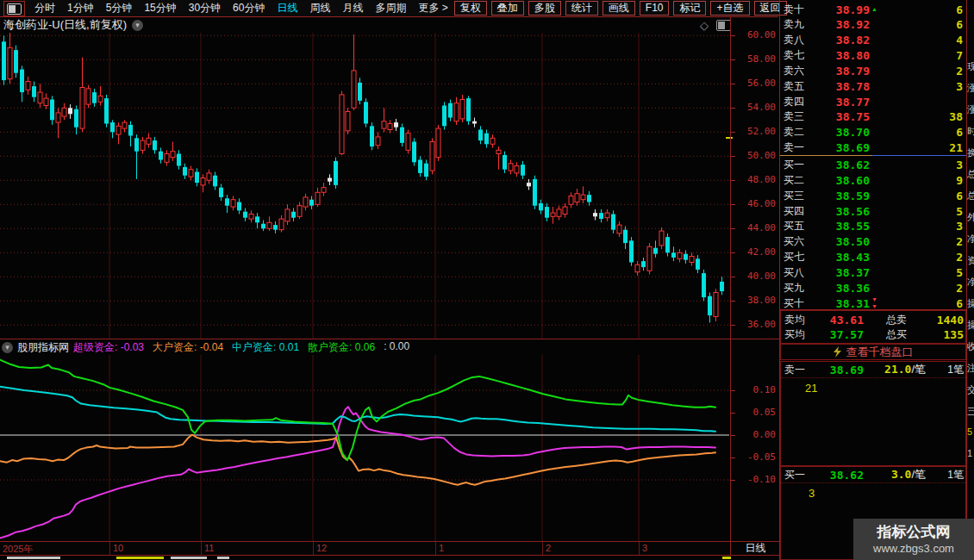 The image size is (974, 560). I want to click on sell-level-row: 卖一38.6921, so click(873, 148).